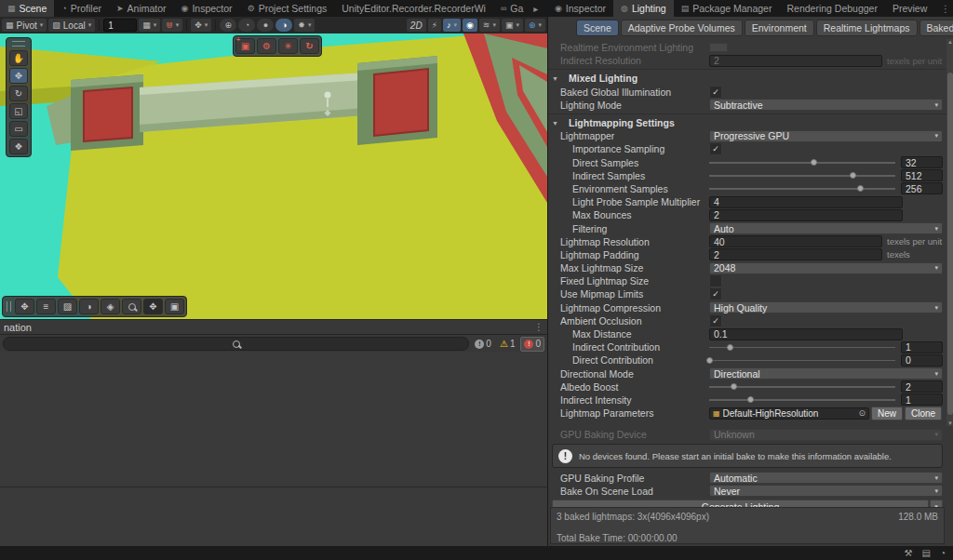 This screenshot has width=953, height=560. I want to click on console-warning-toggle: ⚠ 1, so click(508, 344).